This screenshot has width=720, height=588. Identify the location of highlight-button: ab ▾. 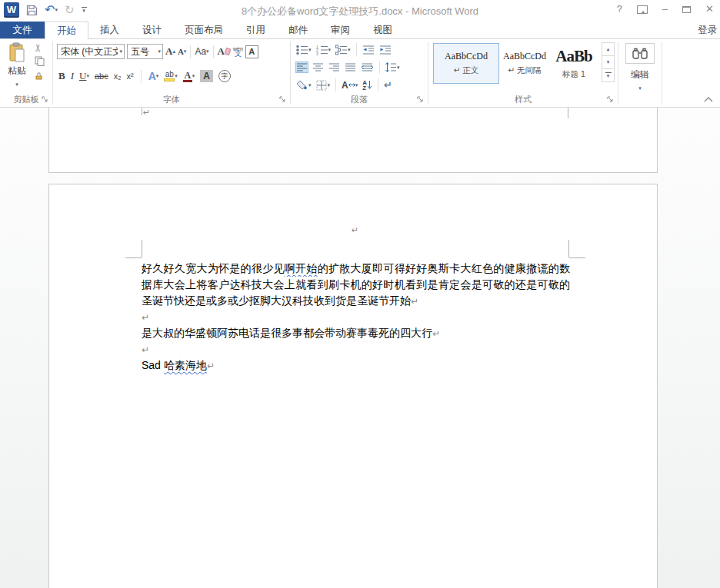
(171, 76).